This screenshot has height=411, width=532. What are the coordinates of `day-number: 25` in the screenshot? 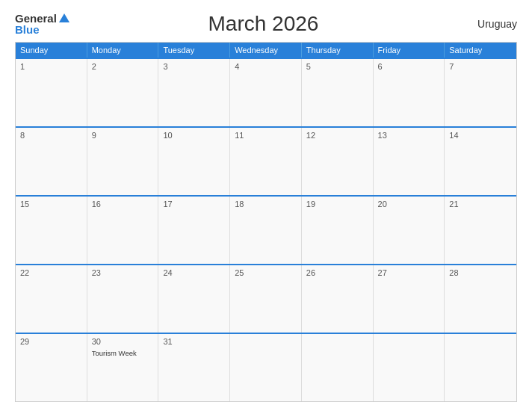 It's located at (266, 273).